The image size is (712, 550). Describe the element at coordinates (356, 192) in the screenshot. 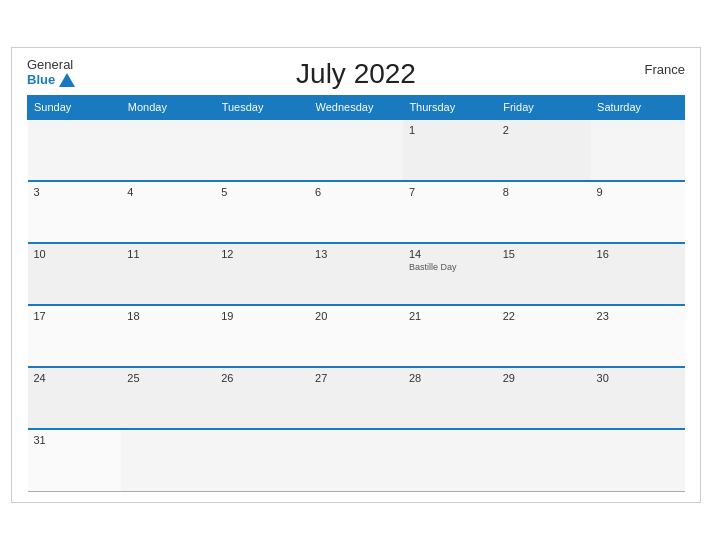

I see `day-number: 6` at that location.